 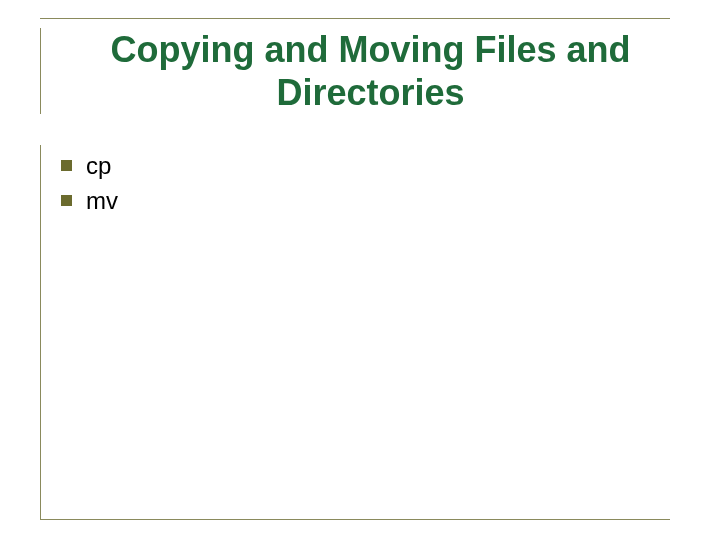 I want to click on list-item: cp, so click(x=366, y=166).